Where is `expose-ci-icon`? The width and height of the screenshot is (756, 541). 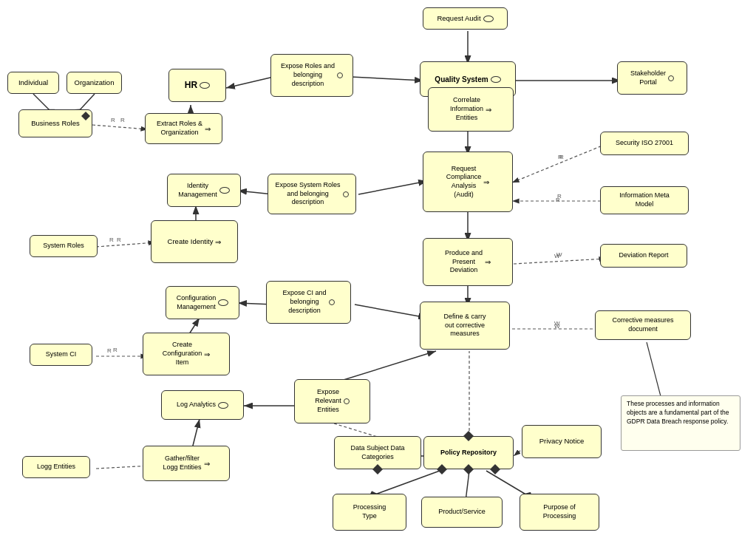
expose-ci-icon is located at coordinates (332, 302).